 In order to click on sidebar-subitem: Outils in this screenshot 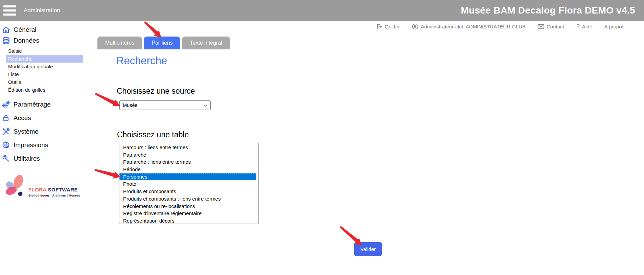, I will do `click(44, 82)`.